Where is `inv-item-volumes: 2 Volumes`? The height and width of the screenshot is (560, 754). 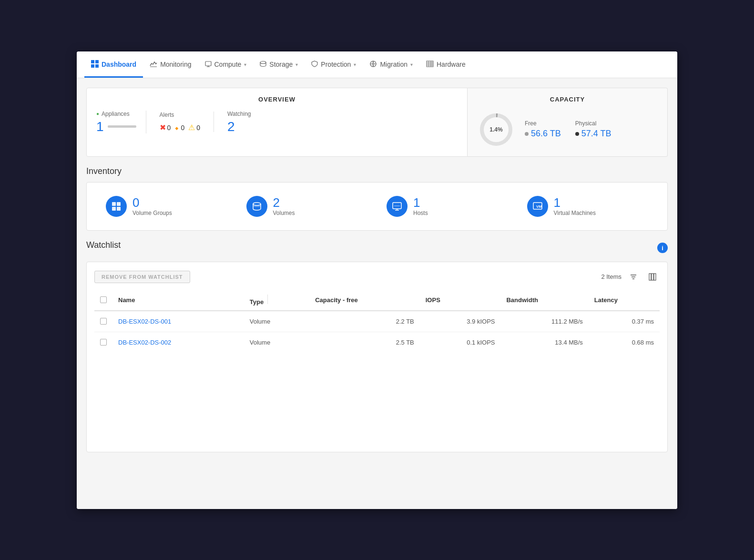
inv-item-volumes: 2 Volumes is located at coordinates (307, 206).